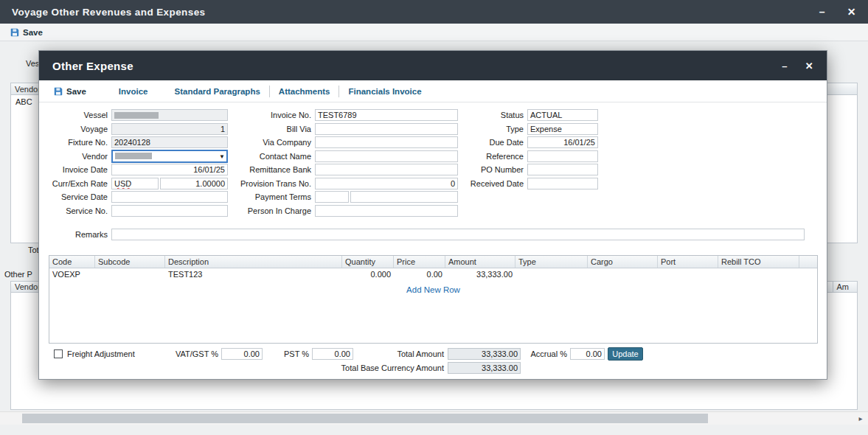 The height and width of the screenshot is (435, 868). I want to click on accrual-field: 0.00, so click(587, 354).